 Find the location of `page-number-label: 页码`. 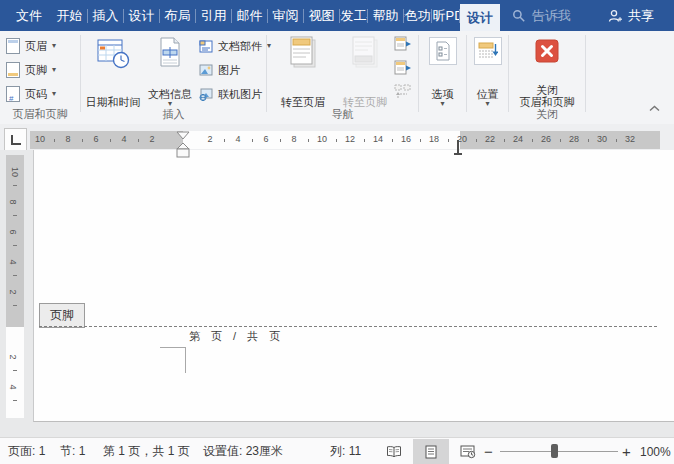

page-number-label: 页码 is located at coordinates (36, 94).